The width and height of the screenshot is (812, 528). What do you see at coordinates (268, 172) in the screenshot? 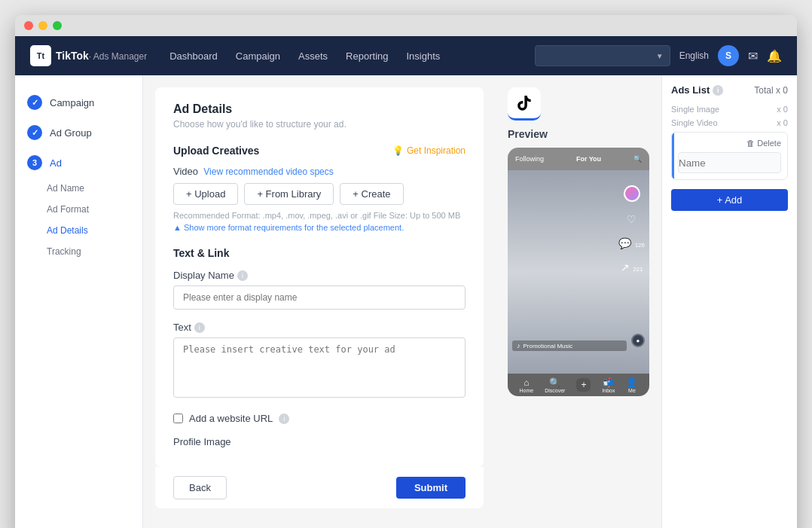
I see `video-specs-link: View recommended video specs` at bounding box center [268, 172].